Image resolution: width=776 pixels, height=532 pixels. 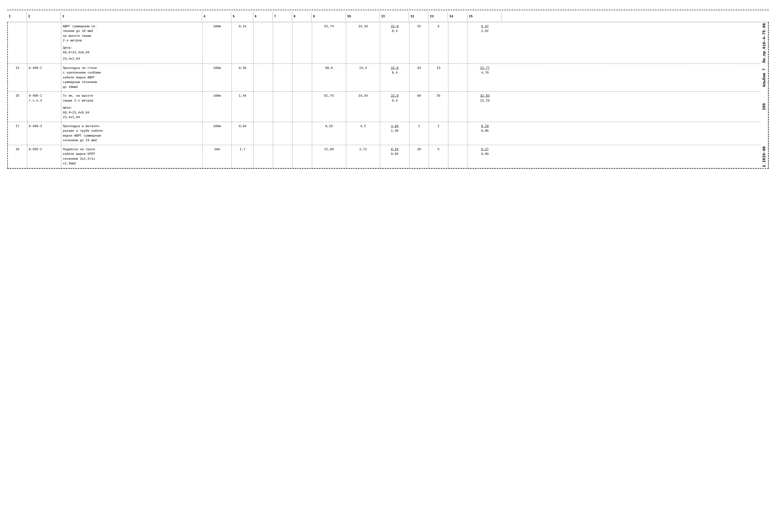 I want to click on cell-4-10: 2,72, so click(x=363, y=157).